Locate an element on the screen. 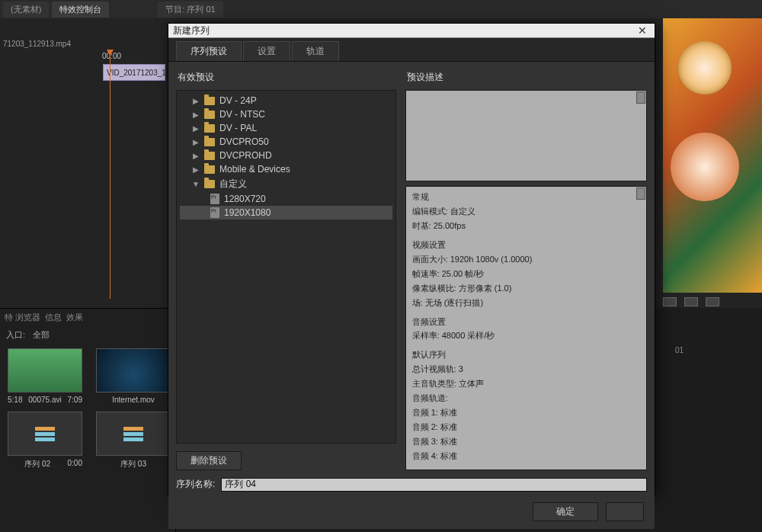 The height and width of the screenshot is (532, 762). preset-folder-dvcprohd: ▶ DVCPROHD is located at coordinates (287, 155).